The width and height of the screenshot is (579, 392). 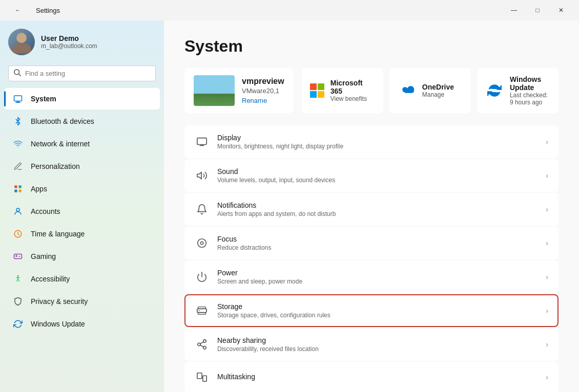 I want to click on display-title: Display, so click(x=377, y=138).